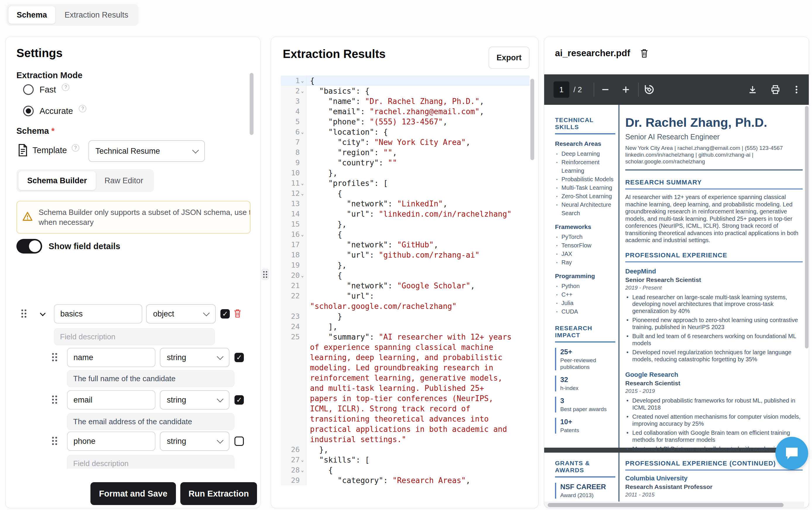 This screenshot has height=510, width=812. What do you see at coordinates (55, 111) in the screenshot?
I see `radio-accurate: Accurate ?` at bounding box center [55, 111].